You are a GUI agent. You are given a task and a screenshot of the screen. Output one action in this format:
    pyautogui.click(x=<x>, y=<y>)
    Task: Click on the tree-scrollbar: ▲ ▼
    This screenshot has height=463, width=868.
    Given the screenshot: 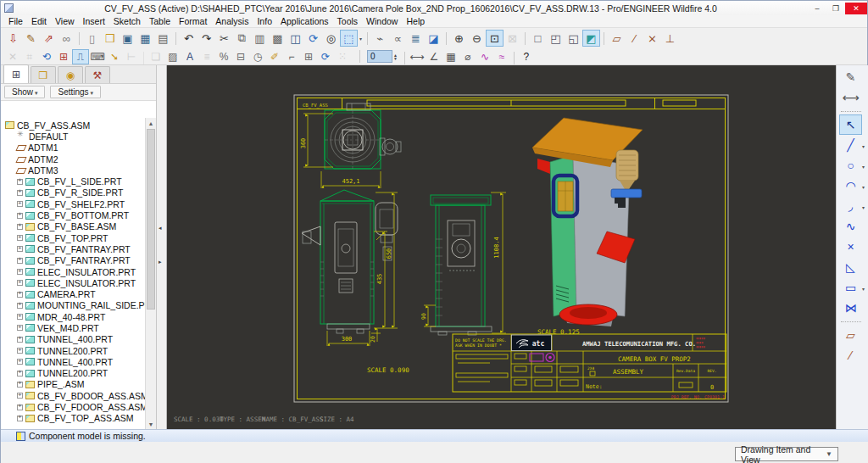 What is the action you would take?
    pyautogui.click(x=151, y=273)
    